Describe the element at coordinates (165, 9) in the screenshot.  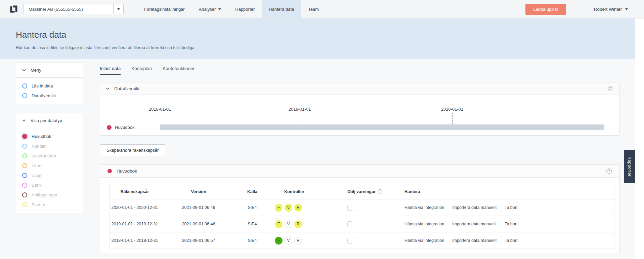
I see `nav-item-company-settings: Företagsinställningar` at that location.